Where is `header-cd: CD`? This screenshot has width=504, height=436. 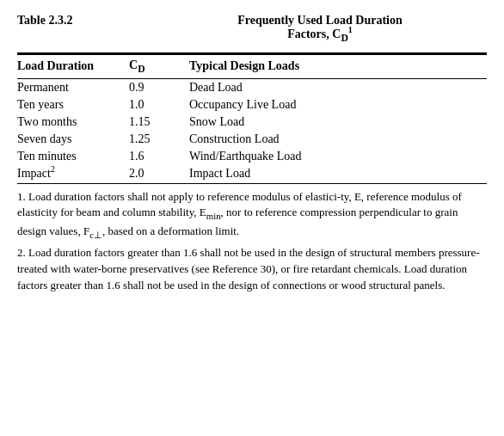
header-cd: CD is located at coordinates (159, 66).